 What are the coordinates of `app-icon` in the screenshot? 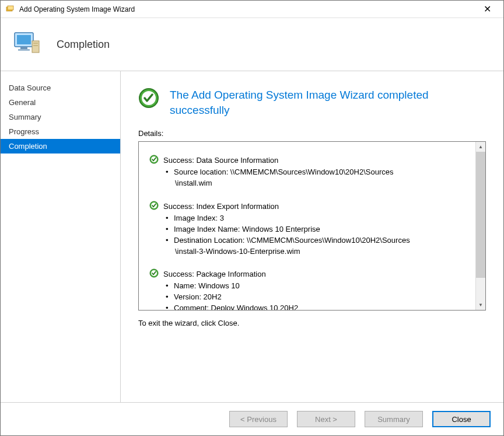 It's located at (10, 9).